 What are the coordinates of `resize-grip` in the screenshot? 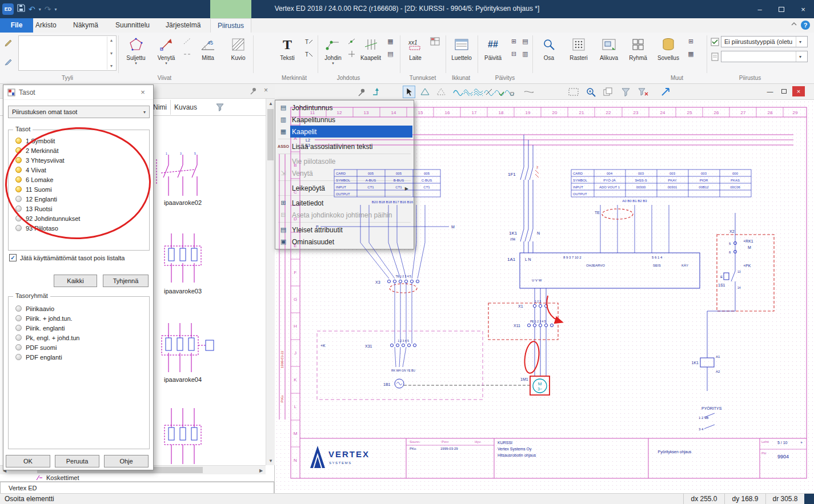 It's located at (809, 499).